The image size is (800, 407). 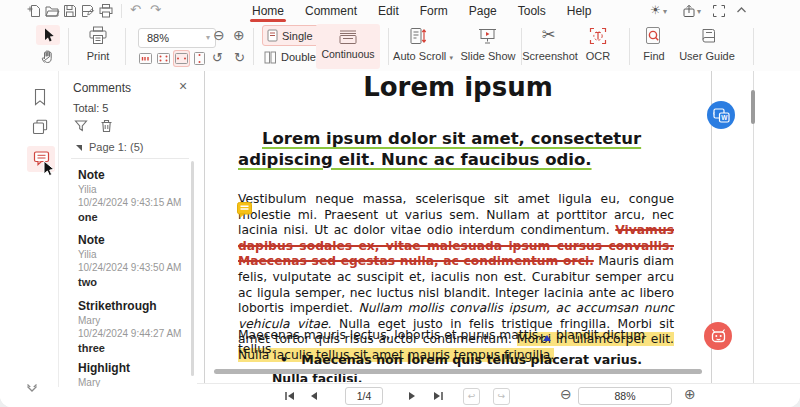 I want to click on collapse-group-icon, so click(x=79, y=148).